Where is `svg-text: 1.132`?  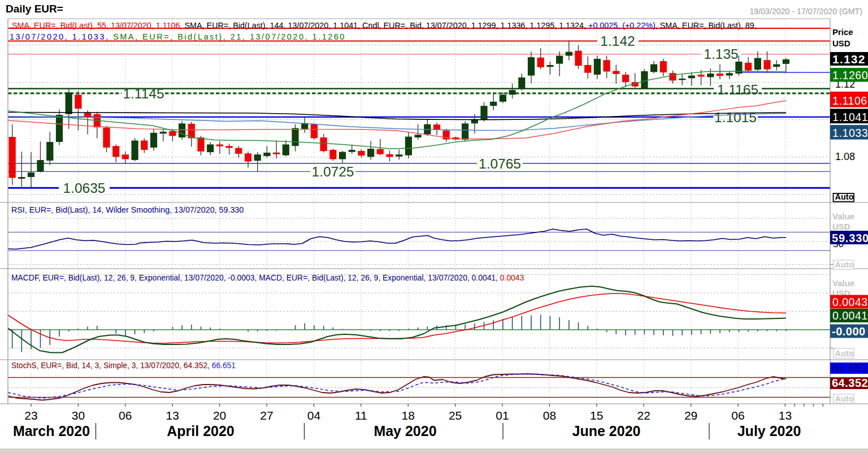 svg-text: 1.132 is located at coordinates (849, 59).